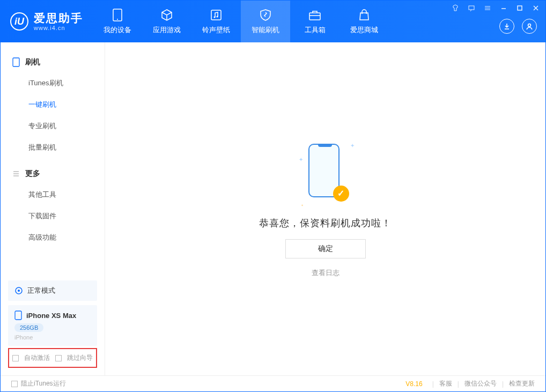 The width and height of the screenshot is (546, 392). Describe the element at coordinates (265, 21) in the screenshot. I see `tab-flash: 智能刷机` at that location.